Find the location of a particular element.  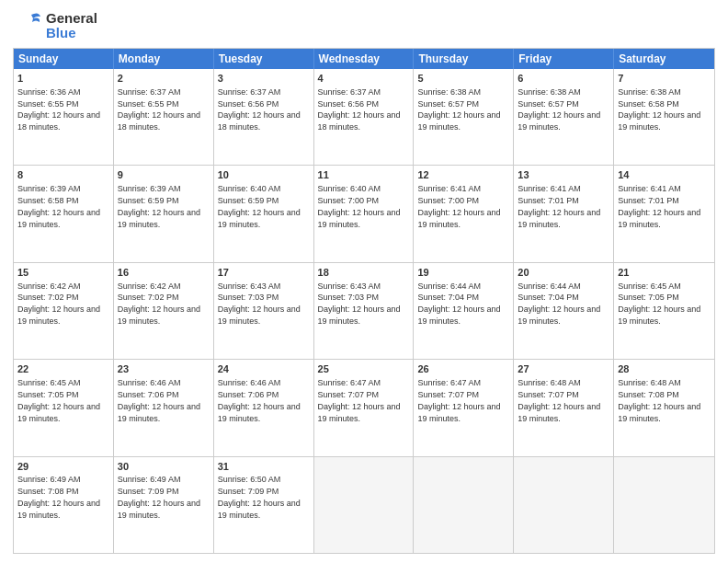

day-info: Sunrise: 6:40 AMSunset: 6:59 PMDaylight:… is located at coordinates (259, 206).